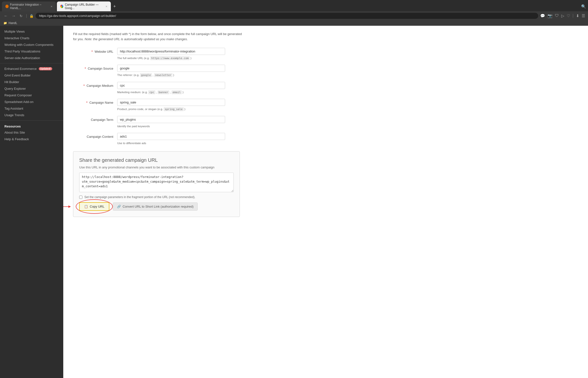 The image size is (588, 378). Describe the element at coordinates (32, 52) in the screenshot. I see `sidebar-item-third-party: Third Party Visualizations` at that location.